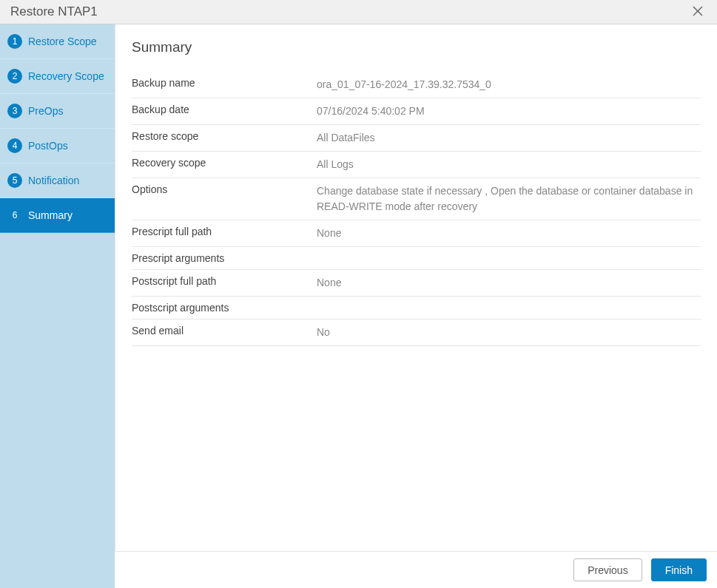 The image size is (717, 588). Describe the element at coordinates (509, 84) in the screenshot. I see `summary-value: ora_01_07-16-2024_17.39.32.7534_0` at that location.